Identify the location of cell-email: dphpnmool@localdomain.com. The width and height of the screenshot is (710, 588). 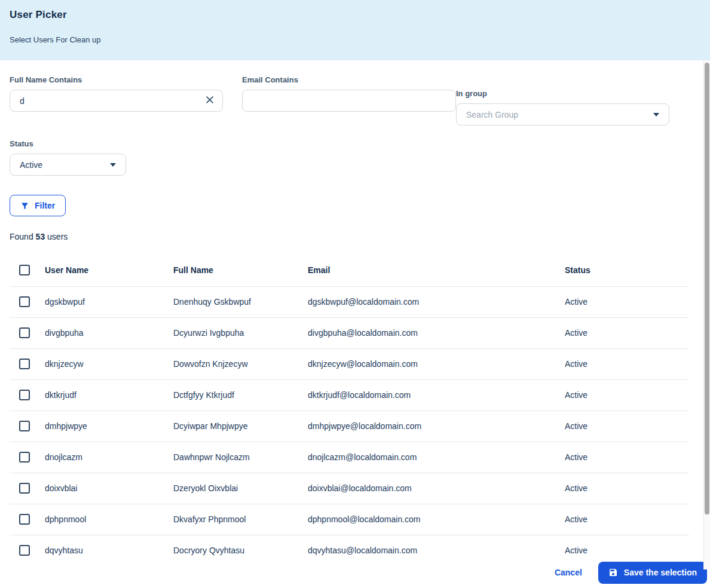
(436, 519).